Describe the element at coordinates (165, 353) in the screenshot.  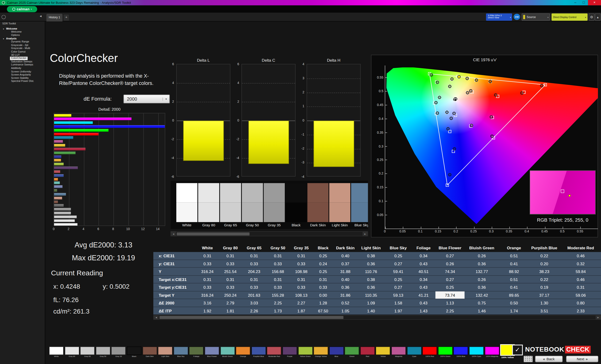
I see `bottom-patch-light-skin: Light Skin` at that location.